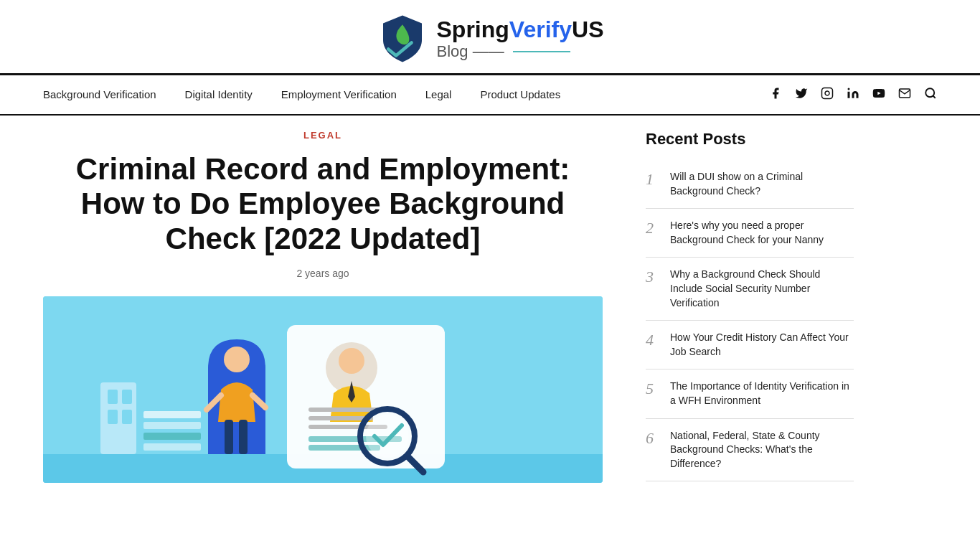  What do you see at coordinates (905, 95) in the screenshot?
I see `email-icon` at bounding box center [905, 95].